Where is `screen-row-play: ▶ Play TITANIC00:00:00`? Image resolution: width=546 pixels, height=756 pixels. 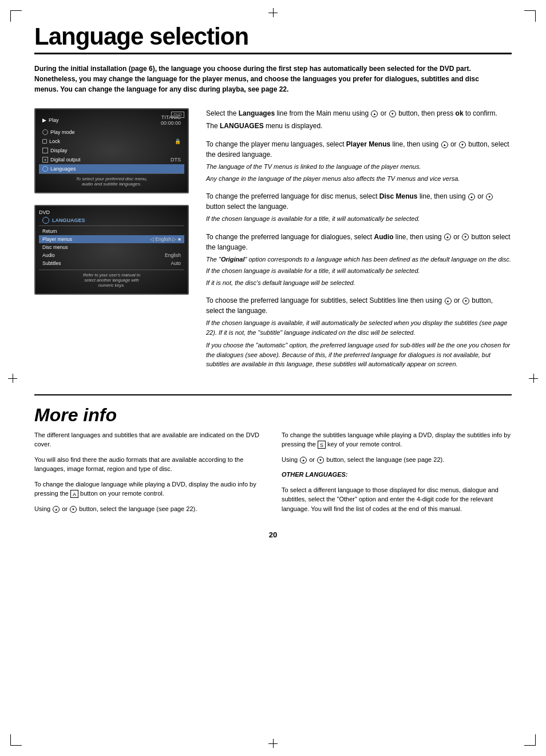
screen-row-play: ▶ Play TITANIC00:00:00 is located at coordinates (112, 120).